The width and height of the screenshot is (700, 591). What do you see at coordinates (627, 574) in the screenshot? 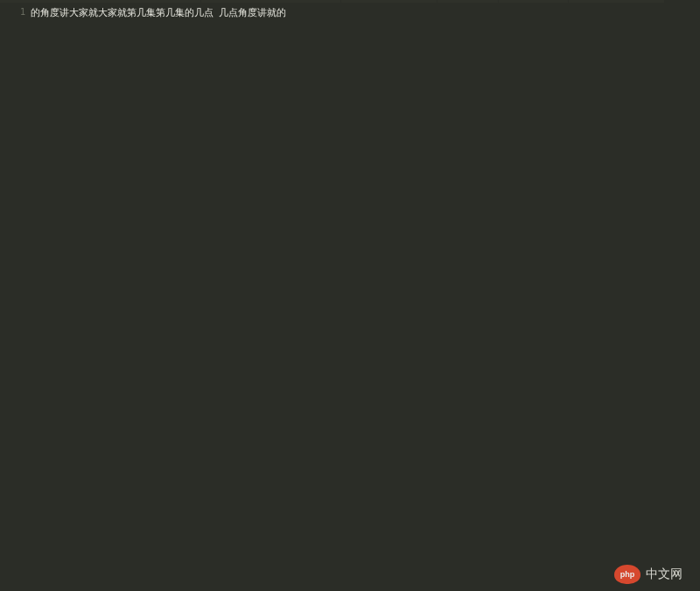
I see `watermark-logo-icon: php` at bounding box center [627, 574].